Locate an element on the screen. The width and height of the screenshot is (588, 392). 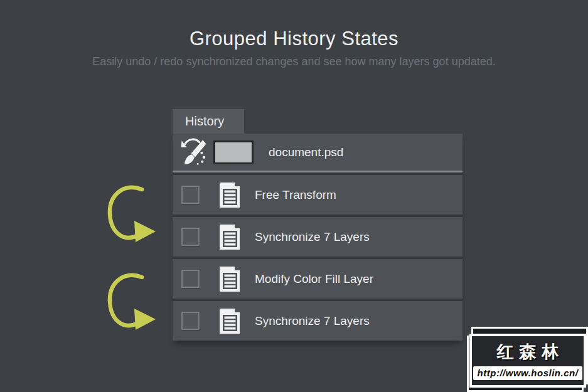
watermark-frame: 红森林 http://www.hoslin.cn/ is located at coordinates (528, 361).